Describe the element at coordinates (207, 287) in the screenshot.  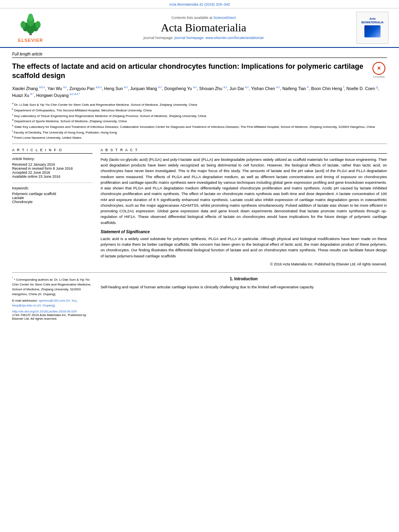
I see `intro-body: Self-healing and repair of human articul…` at that location.